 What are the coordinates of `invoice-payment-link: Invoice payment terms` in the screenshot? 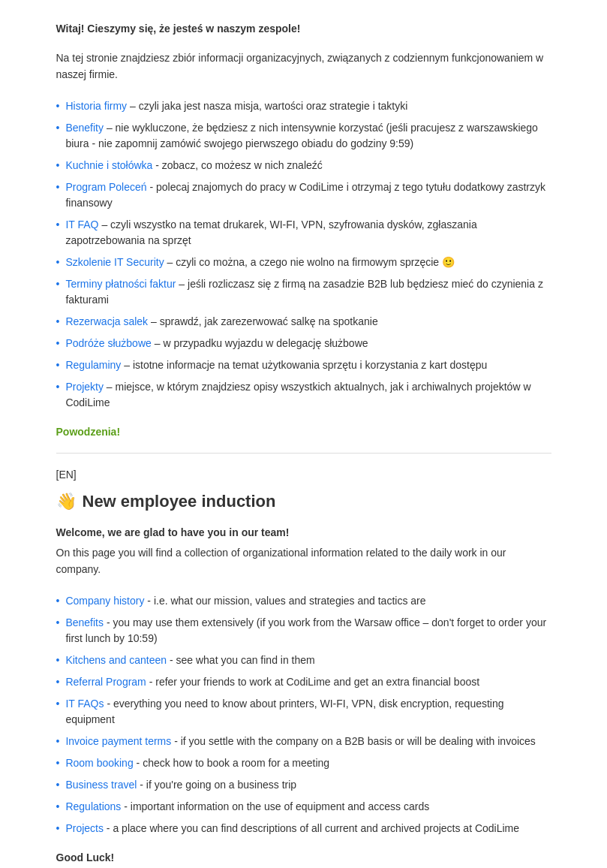 It's located at (119, 741).